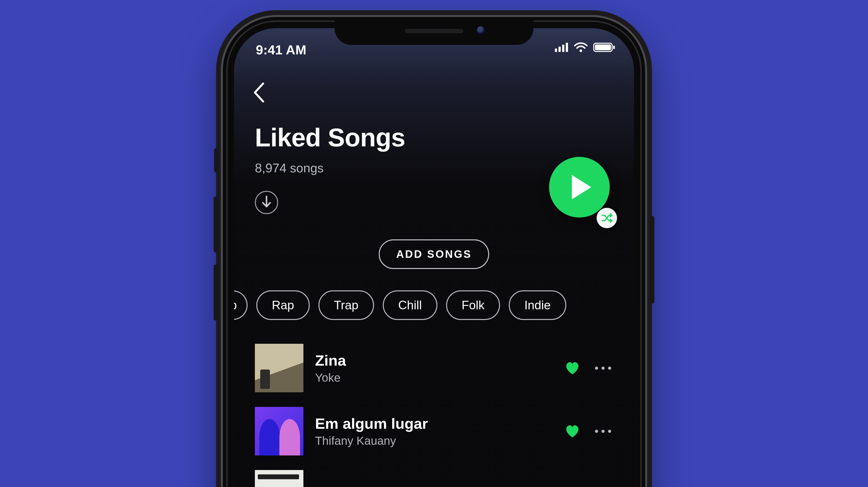 The height and width of the screenshot is (487, 868). I want to click on mute-switch, so click(216, 160).